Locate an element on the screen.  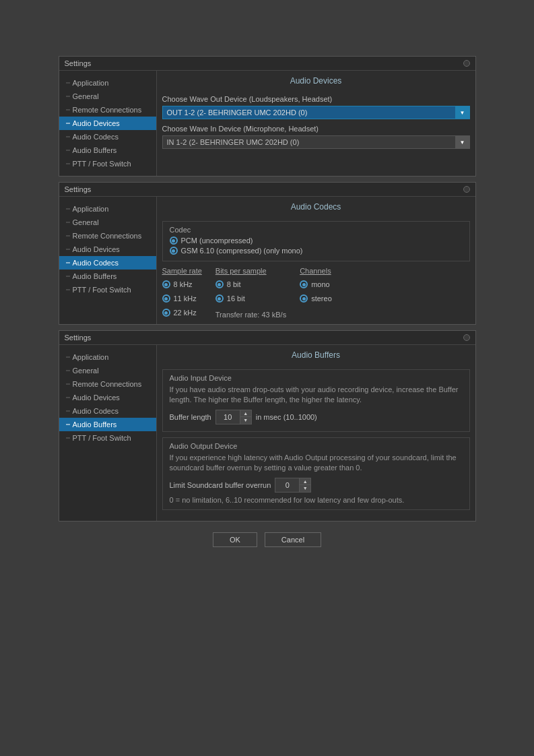
sidebar-item-audio-codecs-2: Audio Codecs is located at coordinates (108, 263).